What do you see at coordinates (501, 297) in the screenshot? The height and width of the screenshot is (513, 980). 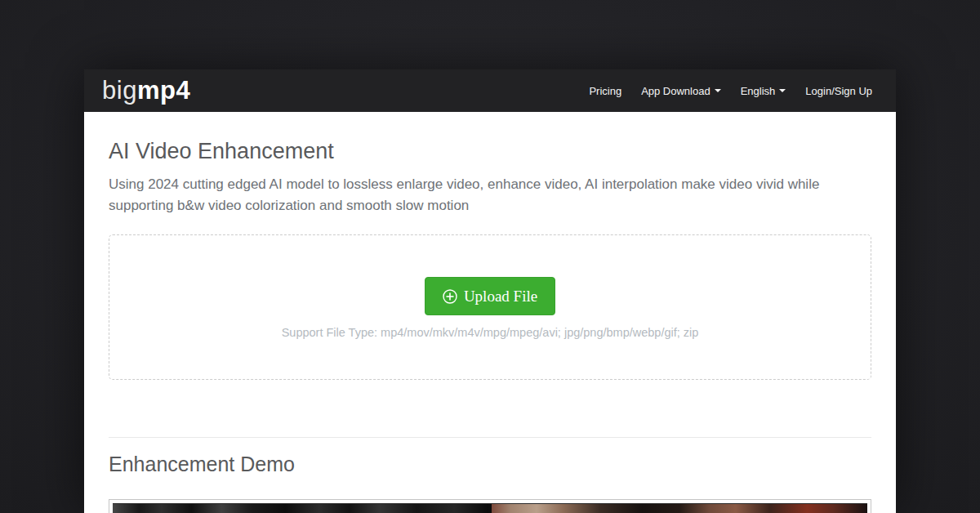 I see `upload-file-button-label: Upload File` at bounding box center [501, 297].